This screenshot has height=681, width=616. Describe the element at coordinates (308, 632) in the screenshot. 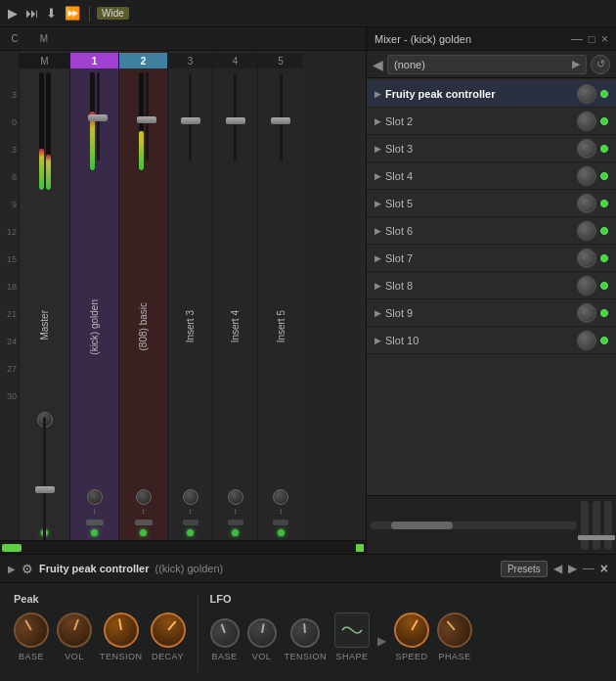

I see `plugin-controls: Peak BASE VOL TENSION DECAY` at that location.